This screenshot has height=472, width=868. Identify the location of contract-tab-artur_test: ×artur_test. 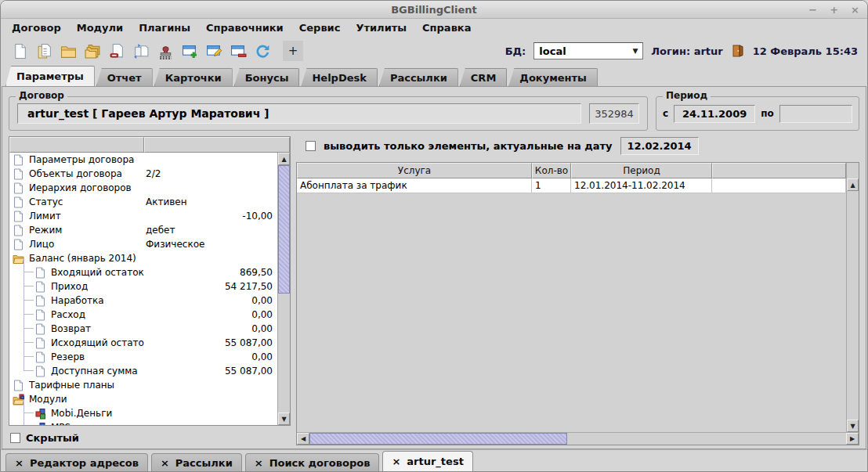
(428, 461).